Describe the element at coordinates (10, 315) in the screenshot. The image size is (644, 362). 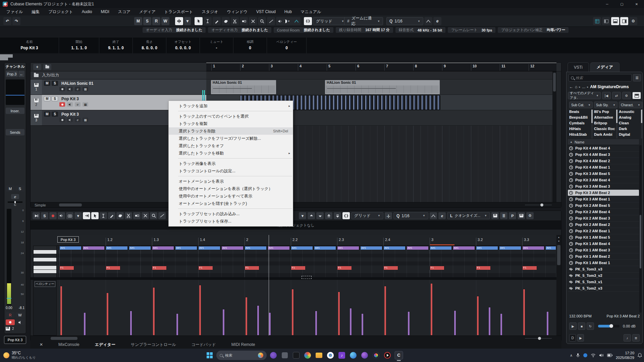
I see `read-automation-button: R` at that location.